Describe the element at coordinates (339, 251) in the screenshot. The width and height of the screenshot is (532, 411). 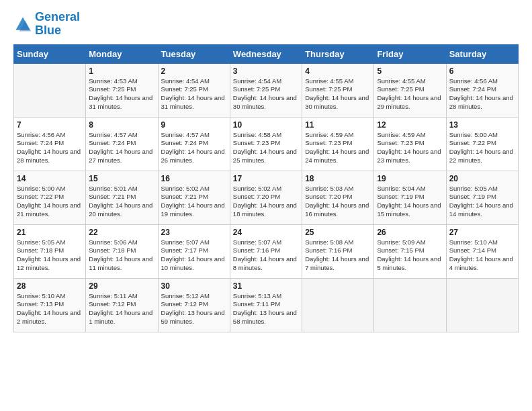
I see `day-cell: 25Sunrise: 5:08 AMSunset: 7:16 PMDayligh…` at that location.